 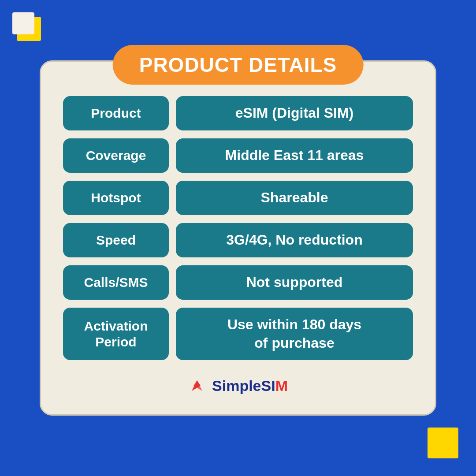 I want to click on brand-name-simple: SimpleSI, so click(x=244, y=386).